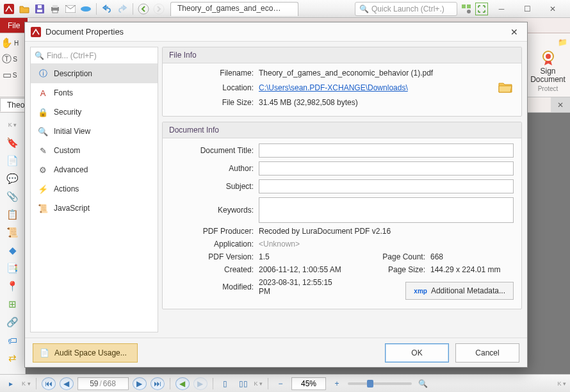  What do you see at coordinates (212, 210) in the screenshot?
I see `keywords-label: Keywords:` at bounding box center [212, 210].